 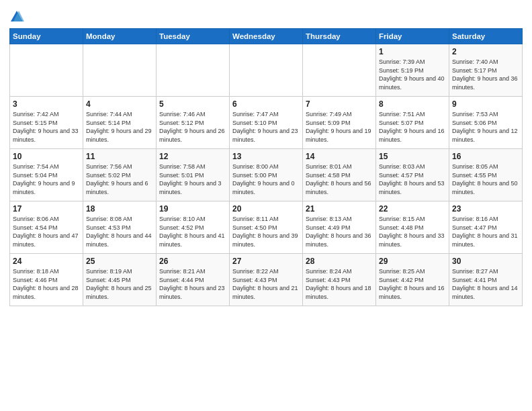 What do you see at coordinates (266, 280) in the screenshot?
I see `calendar-cell: 27Sunrise: 8:22 AMSunset: 4:43 PMDayligh…` at bounding box center [266, 280].